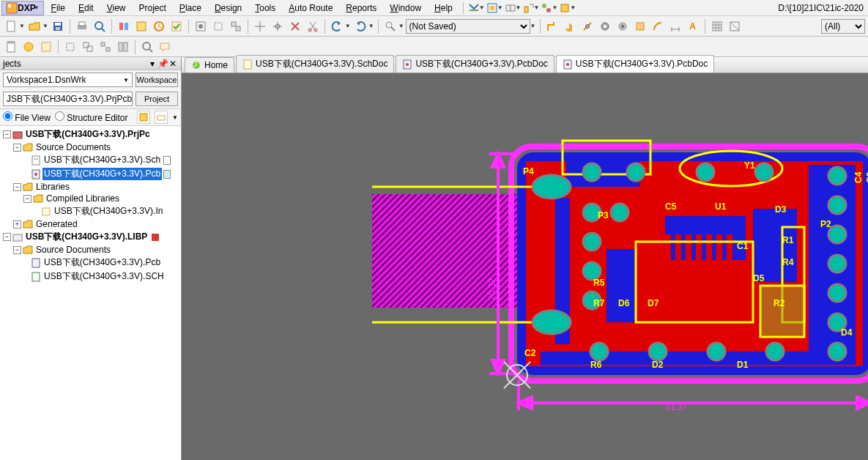  I want to click on menu-autoroute: Auto Route, so click(311, 8).